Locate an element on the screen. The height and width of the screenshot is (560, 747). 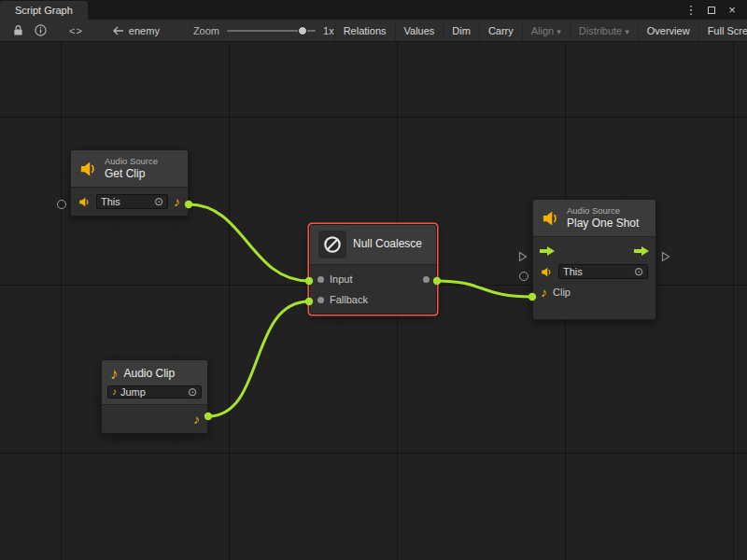
dim-button: Dim is located at coordinates (461, 30).